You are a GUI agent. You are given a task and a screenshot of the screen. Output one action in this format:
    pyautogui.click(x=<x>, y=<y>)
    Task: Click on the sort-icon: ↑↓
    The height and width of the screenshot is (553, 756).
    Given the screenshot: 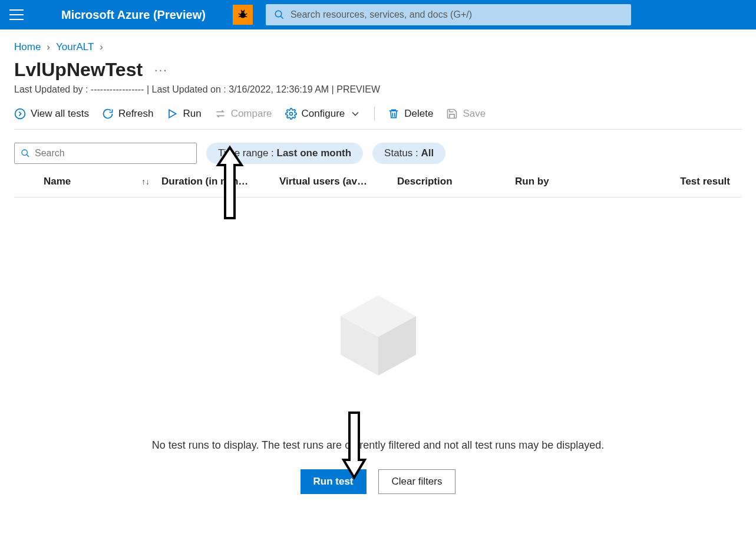 What is the action you would take?
    pyautogui.click(x=146, y=182)
    